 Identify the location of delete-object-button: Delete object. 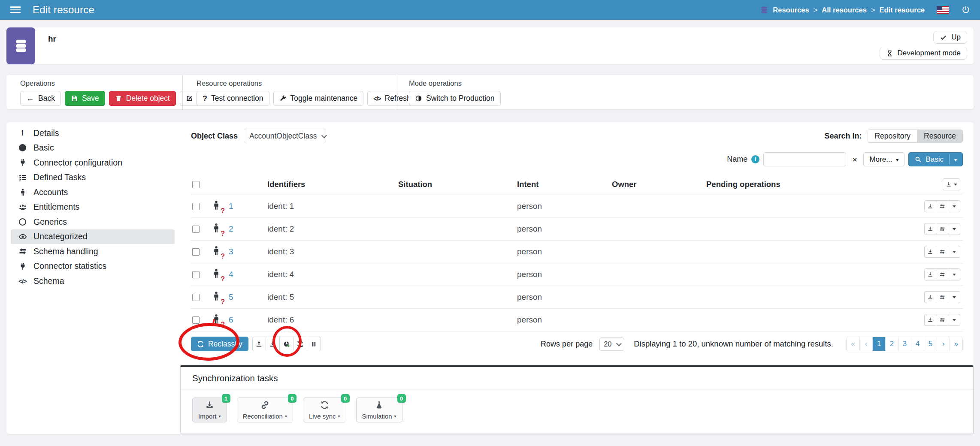
(142, 99).